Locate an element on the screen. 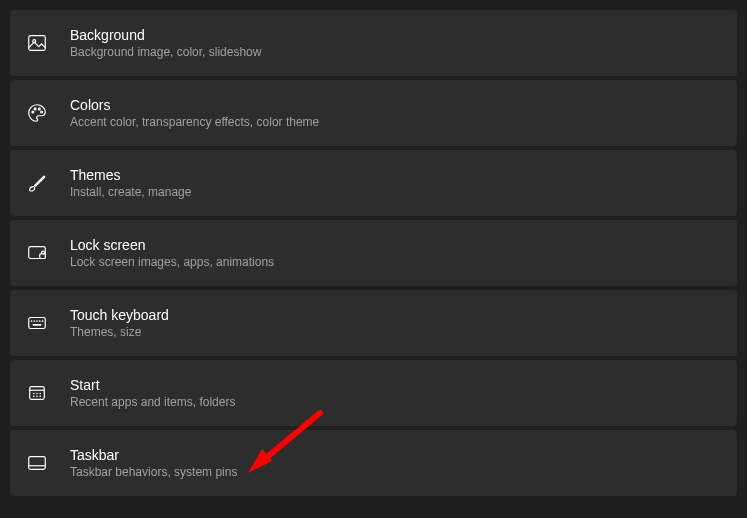  settings-item-subtitle: Accent color, transparency effects, colo… is located at coordinates (194, 123).